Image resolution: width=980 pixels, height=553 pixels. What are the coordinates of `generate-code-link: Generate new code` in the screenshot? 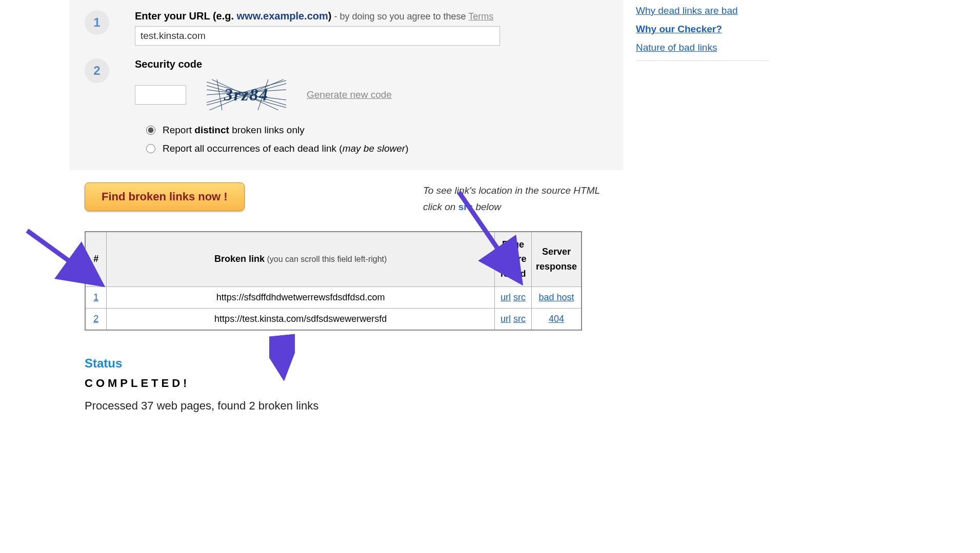 It's located at (349, 95).